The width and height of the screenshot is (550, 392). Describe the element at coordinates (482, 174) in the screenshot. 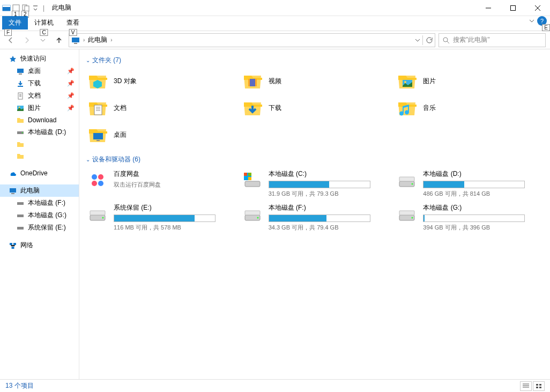

I see `drive-name: 本地磁盘 (D:)` at that location.